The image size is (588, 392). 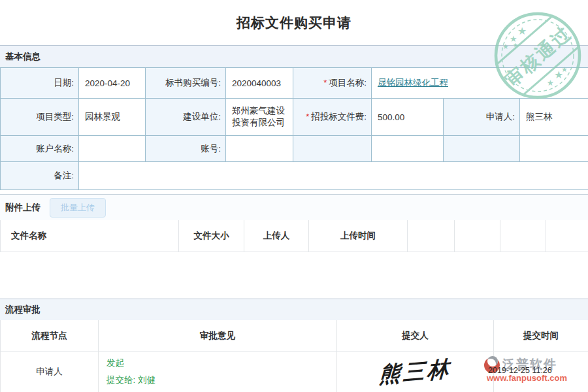 What do you see at coordinates (408, 118) in the screenshot?
I see `bid-doc-fee-value: 500.00` at bounding box center [408, 118].